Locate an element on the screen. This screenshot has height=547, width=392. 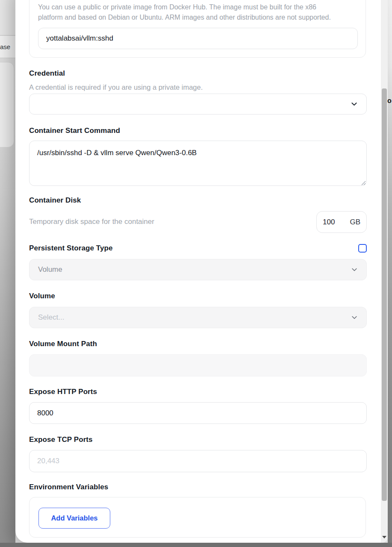
container-image-card: You can use a public or private image fr… is located at coordinates (197, 29).